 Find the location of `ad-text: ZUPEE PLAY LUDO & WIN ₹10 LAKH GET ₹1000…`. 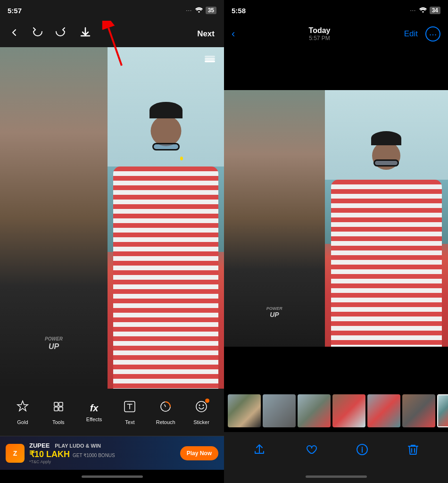

ad-text: ZUPEE PLAY LUDO & WIN ₹10 LAKH GET ₹1000… is located at coordinates (102, 453).